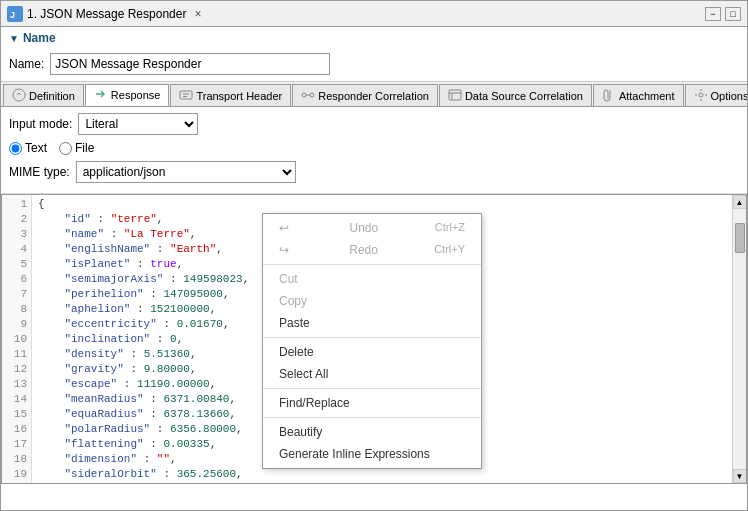 The width and height of the screenshot is (748, 511). I want to click on name-input, so click(190, 64).